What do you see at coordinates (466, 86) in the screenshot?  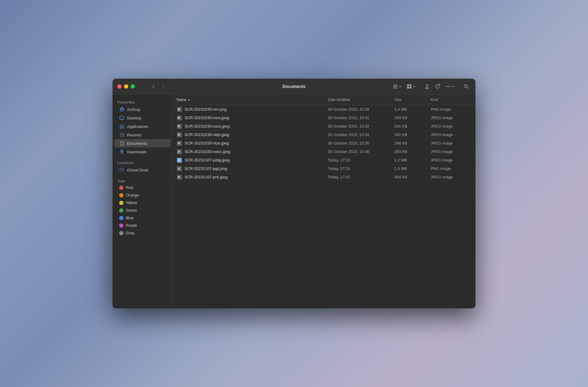 I see `search-button` at bounding box center [466, 86].